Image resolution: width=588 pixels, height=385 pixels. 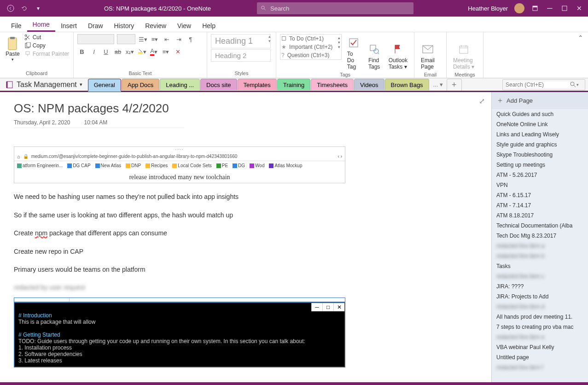 What do you see at coordinates (540, 175) in the screenshot?
I see `page-list-item: ATM - 5.26.2017` at bounding box center [540, 175].